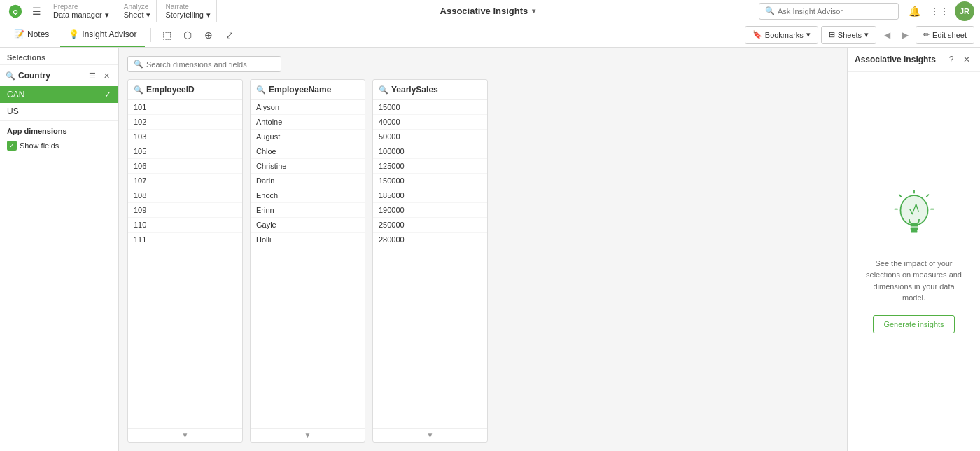 The image size is (980, 451). Describe the element at coordinates (430, 226) in the screenshot. I see `list-item: 250000` at that location.